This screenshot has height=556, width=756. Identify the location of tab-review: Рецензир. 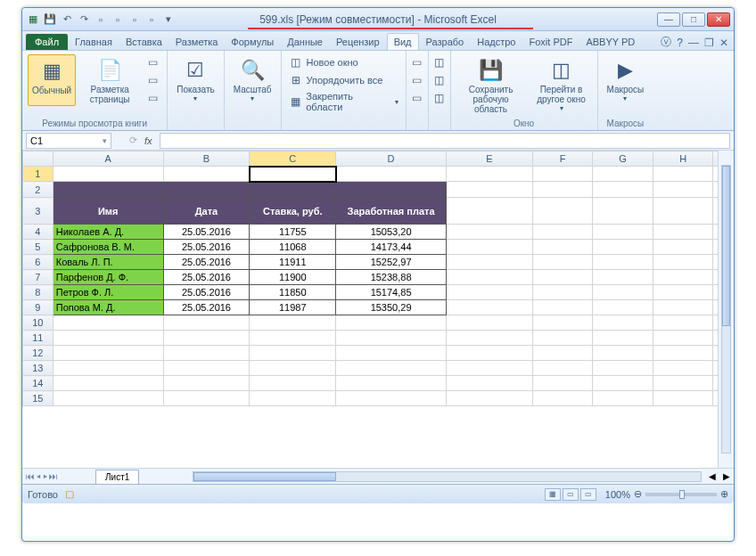
(358, 42).